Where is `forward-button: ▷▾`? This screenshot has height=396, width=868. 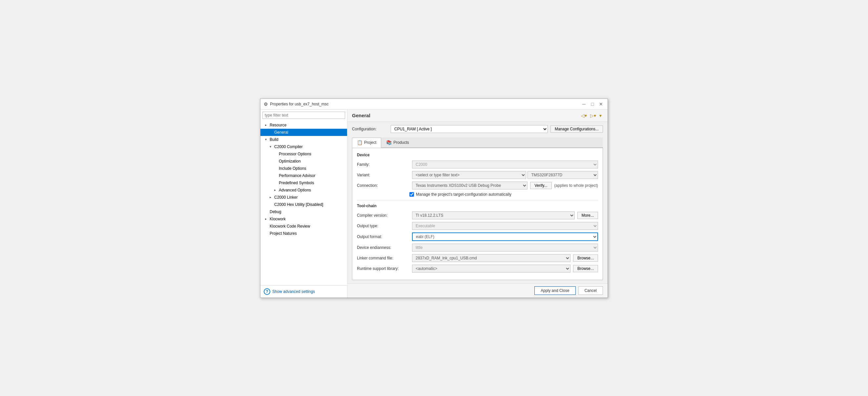 forward-button: ▷▾ is located at coordinates (593, 115).